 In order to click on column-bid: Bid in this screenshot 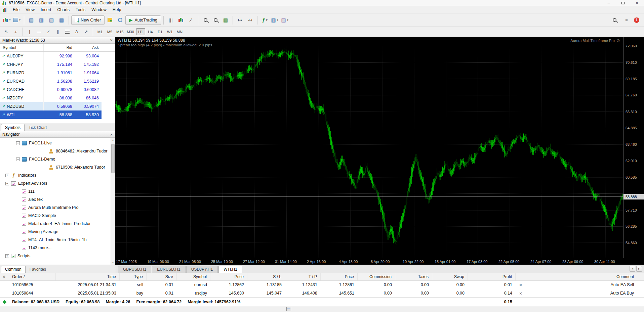, I will do `click(59, 48)`.